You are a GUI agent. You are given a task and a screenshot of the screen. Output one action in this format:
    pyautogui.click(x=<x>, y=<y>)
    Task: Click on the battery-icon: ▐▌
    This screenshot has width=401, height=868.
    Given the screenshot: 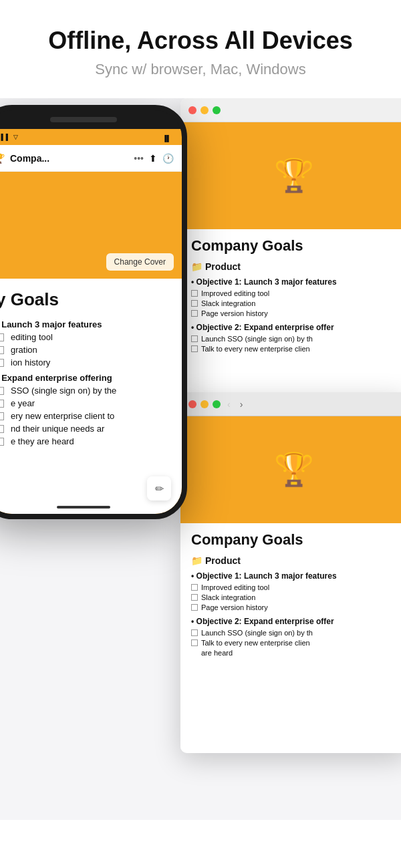 What is the action you would take?
    pyautogui.click(x=167, y=138)
    